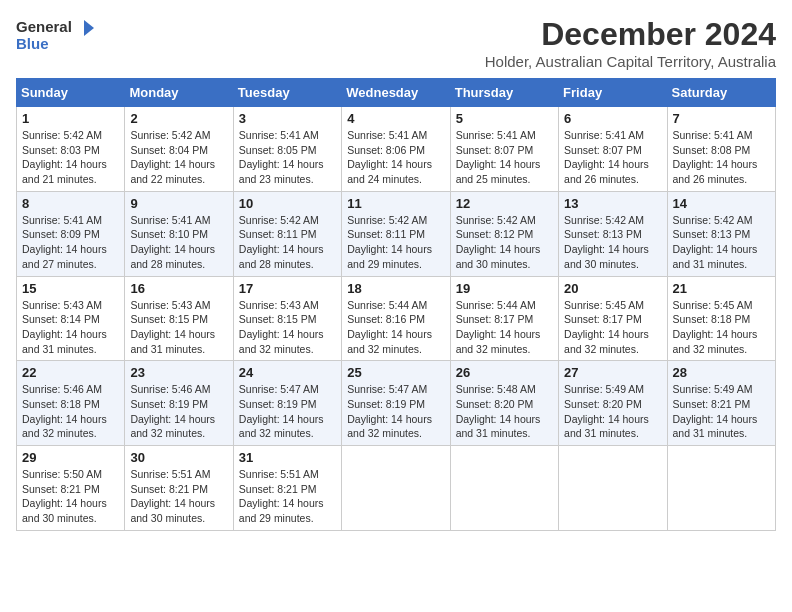 This screenshot has height=612, width=792. Describe the element at coordinates (71, 318) in the screenshot. I see `calendar-cell: 15 Sunrise: 5:43 AMSunset: 8:14 PMDaylig…` at that location.